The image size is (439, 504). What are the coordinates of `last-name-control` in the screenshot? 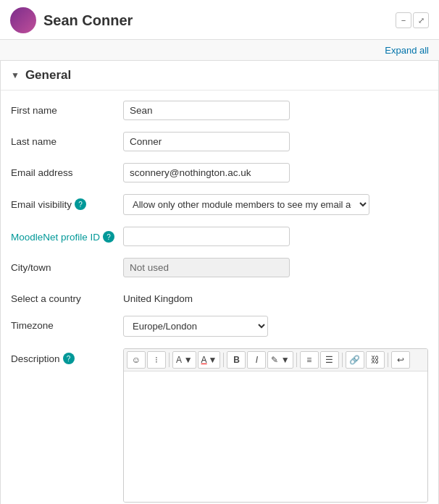 It's located at (206, 142).